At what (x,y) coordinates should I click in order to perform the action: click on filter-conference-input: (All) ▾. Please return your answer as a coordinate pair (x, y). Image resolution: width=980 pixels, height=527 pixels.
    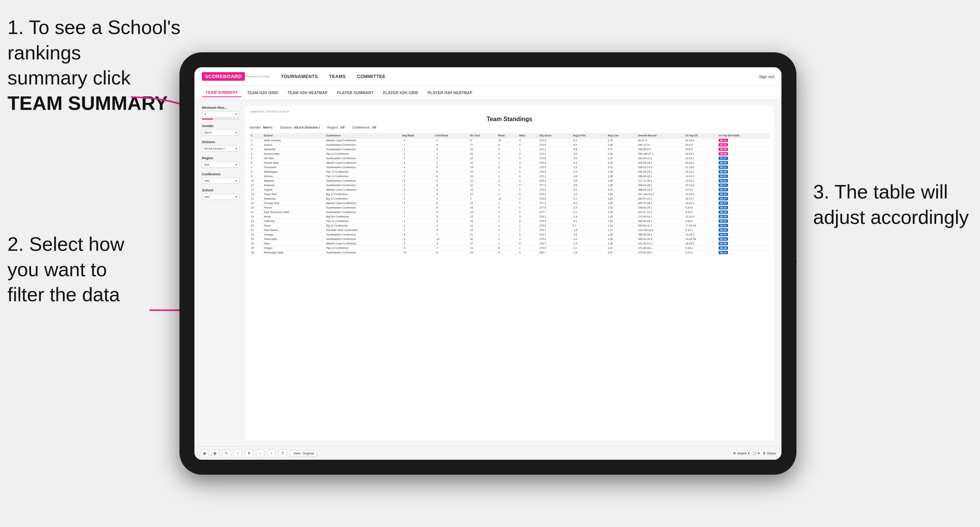
    Looking at the image, I should click on (221, 181).